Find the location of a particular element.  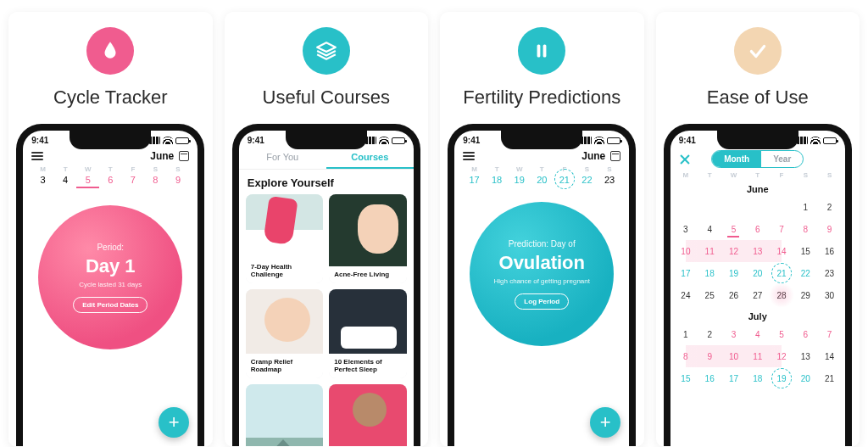

circle-sub: High chance of getting pregnant is located at coordinates (542, 282).